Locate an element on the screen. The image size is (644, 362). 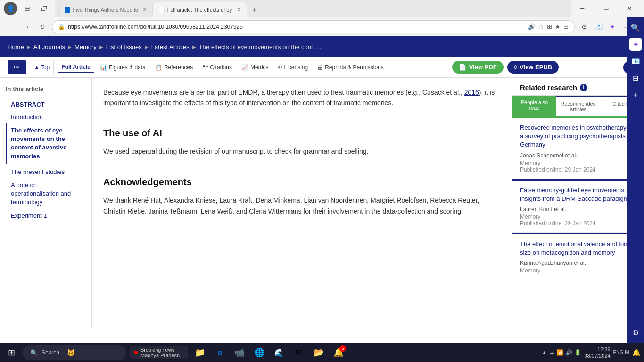
intro-link: 2016 is located at coordinates (471, 92).